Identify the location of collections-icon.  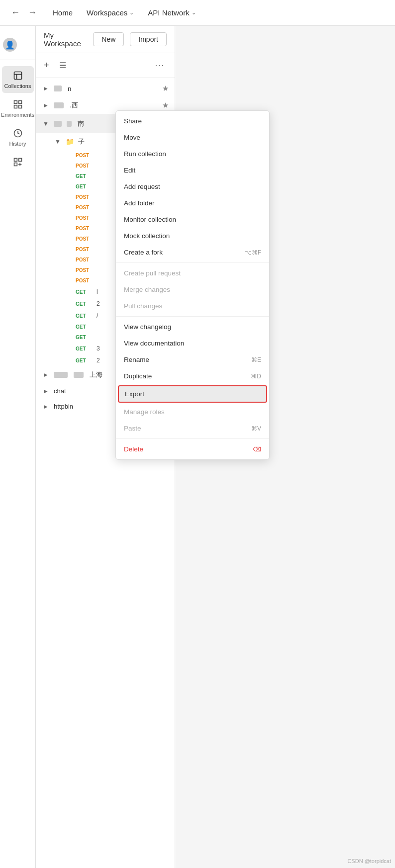
(18, 76).